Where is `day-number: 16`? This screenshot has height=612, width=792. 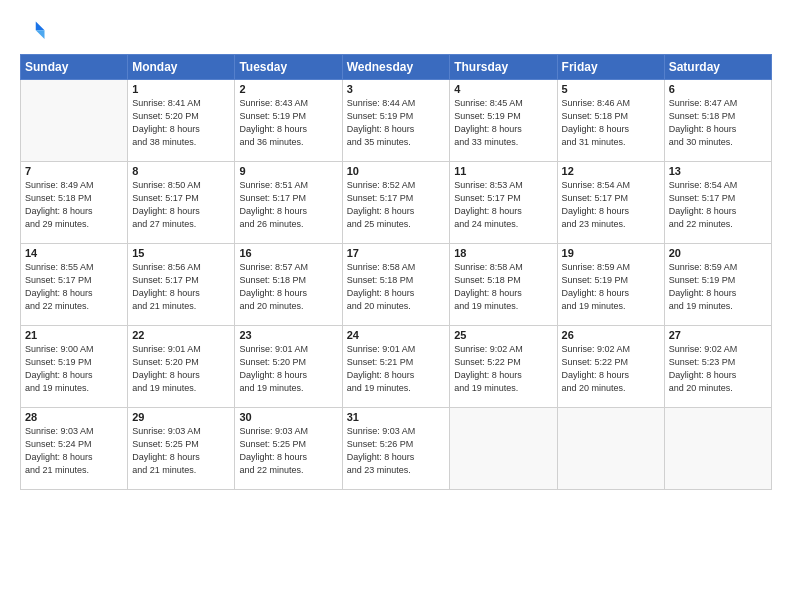 day-number: 16 is located at coordinates (288, 253).